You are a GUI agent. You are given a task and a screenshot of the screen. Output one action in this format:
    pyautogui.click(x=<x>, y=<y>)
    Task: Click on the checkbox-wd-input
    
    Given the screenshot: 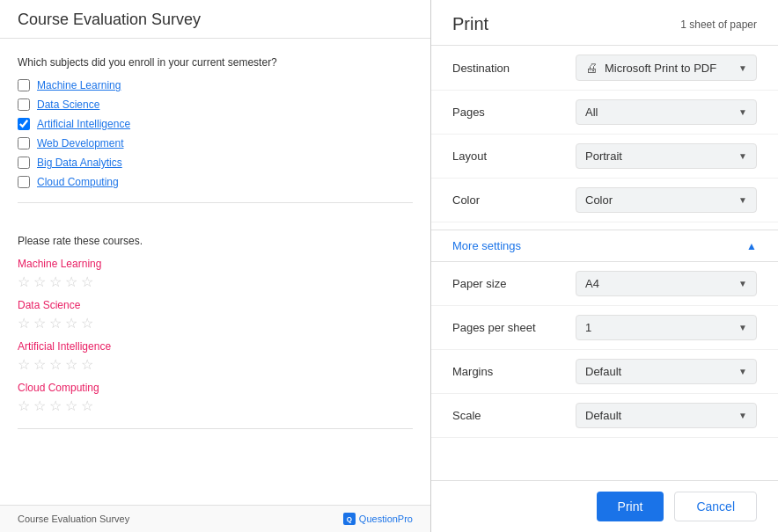 What is the action you would take?
    pyautogui.click(x=24, y=143)
    